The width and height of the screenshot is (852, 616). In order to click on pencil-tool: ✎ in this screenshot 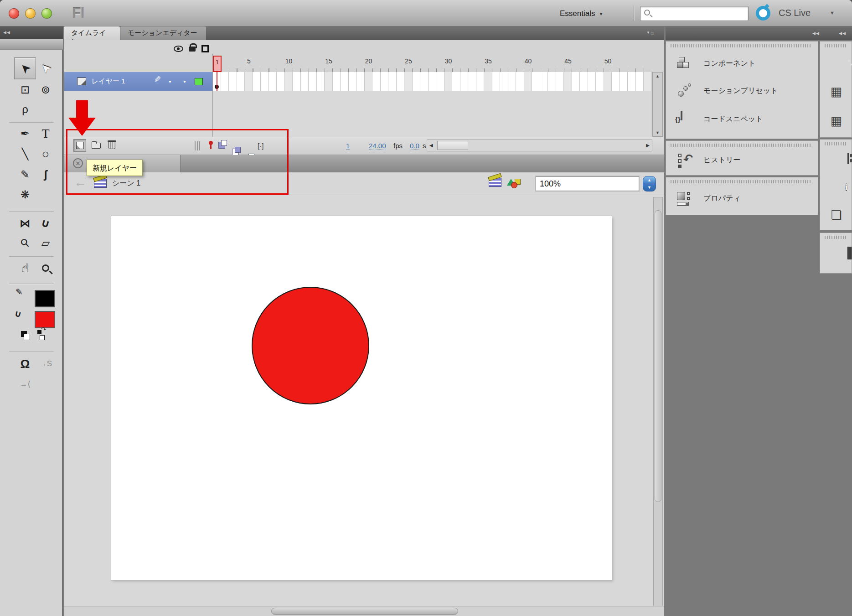, I will do `click(25, 175)`.